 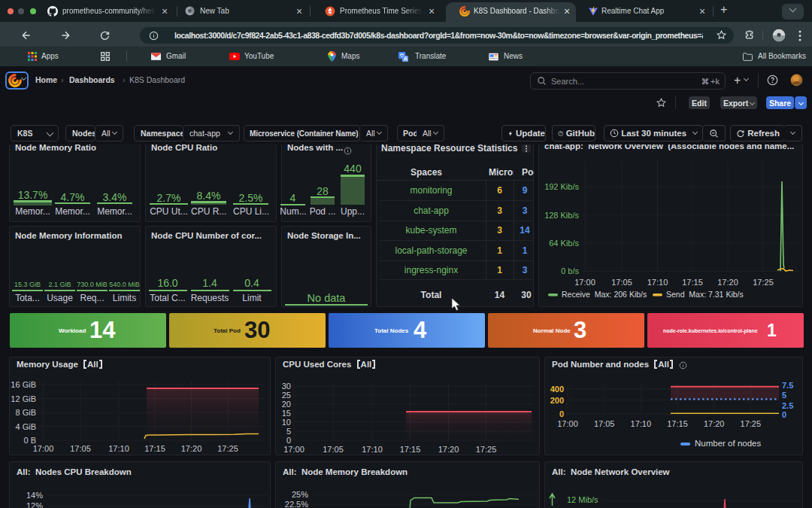 What do you see at coordinates (26, 412) in the screenshot?
I see `svg-text: 8 GiB` at bounding box center [26, 412].